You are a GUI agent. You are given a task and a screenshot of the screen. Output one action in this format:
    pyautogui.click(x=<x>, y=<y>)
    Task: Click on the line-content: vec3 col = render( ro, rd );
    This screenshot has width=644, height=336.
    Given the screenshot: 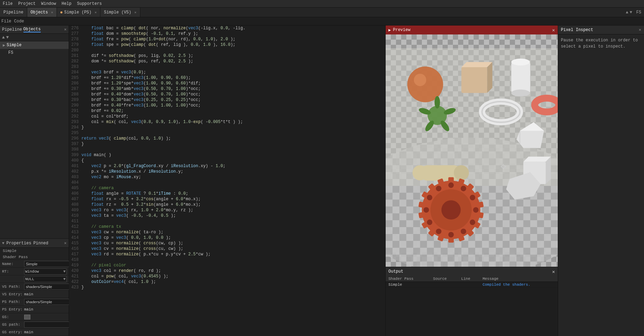 What is the action you would take?
    pyautogui.click(x=233, y=271)
    